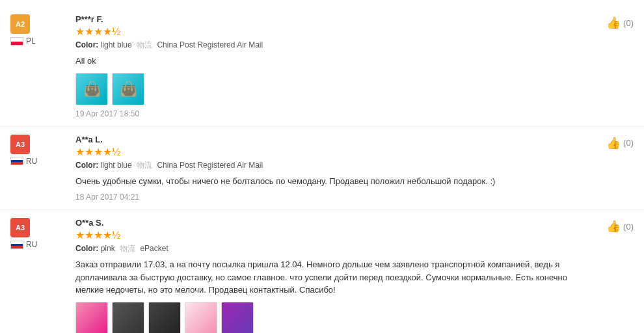  What do you see at coordinates (335, 89) in the screenshot?
I see `review-images: 👜👜` at bounding box center [335, 89].